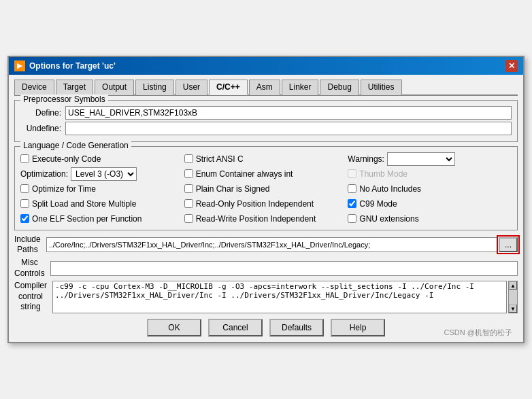 The height and width of the screenshot is (399, 532). I want to click on include-paths-input, so click(272, 245).